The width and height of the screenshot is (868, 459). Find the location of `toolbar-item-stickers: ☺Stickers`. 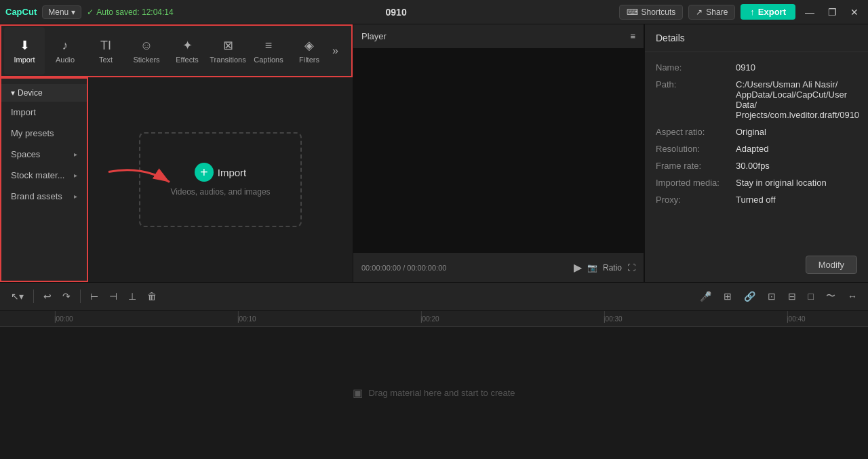

toolbar-item-stickers: ☺Stickers is located at coordinates (146, 51).